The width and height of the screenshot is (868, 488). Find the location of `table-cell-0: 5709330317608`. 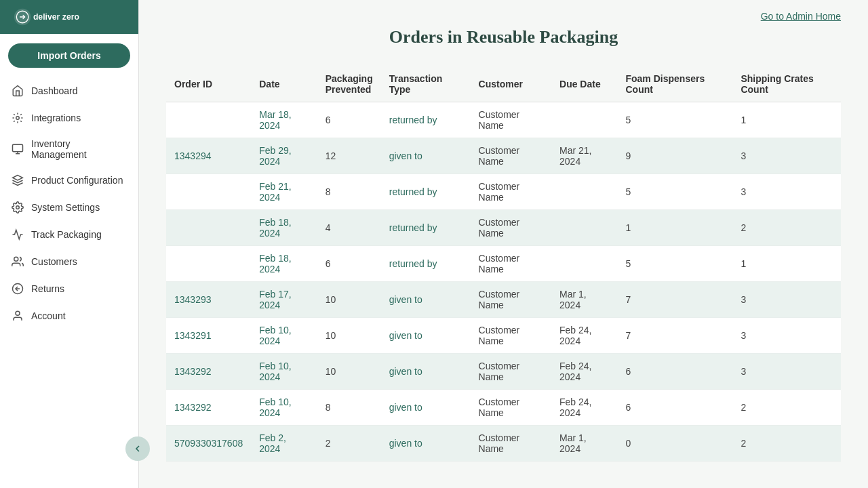

table-cell-0: 5709330317608 is located at coordinates (209, 443).